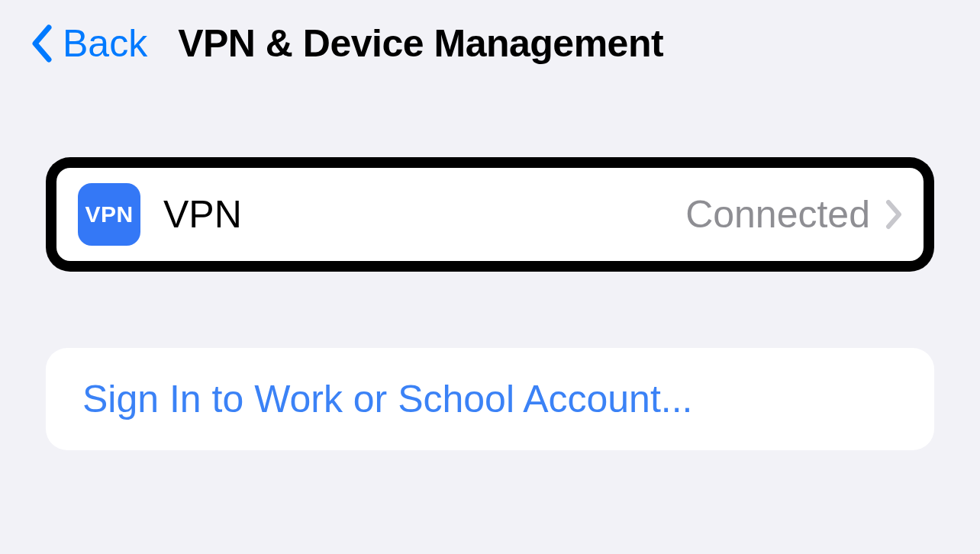 Image resolution: width=980 pixels, height=554 pixels. Describe the element at coordinates (108, 214) in the screenshot. I see `vpn-icon-text: VPN` at that location.